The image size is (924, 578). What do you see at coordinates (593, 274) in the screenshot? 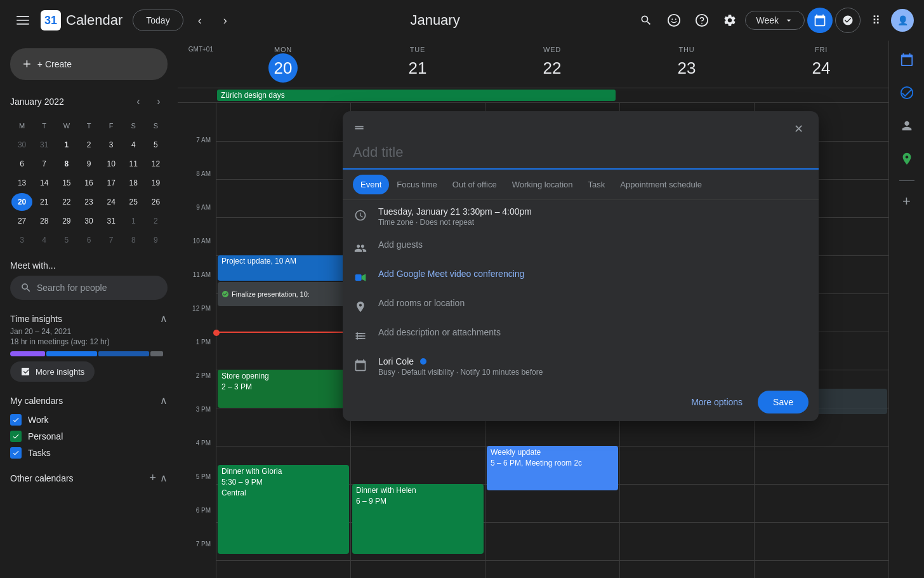
I see `meet-content: Add Google Meet video conferencing` at bounding box center [593, 274].